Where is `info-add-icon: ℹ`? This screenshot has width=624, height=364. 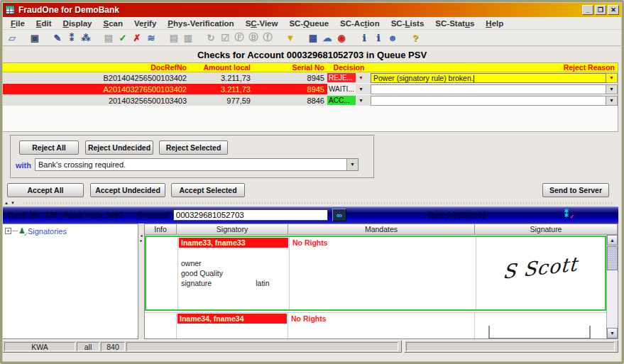
info-add-icon: ℹ is located at coordinates (378, 38).